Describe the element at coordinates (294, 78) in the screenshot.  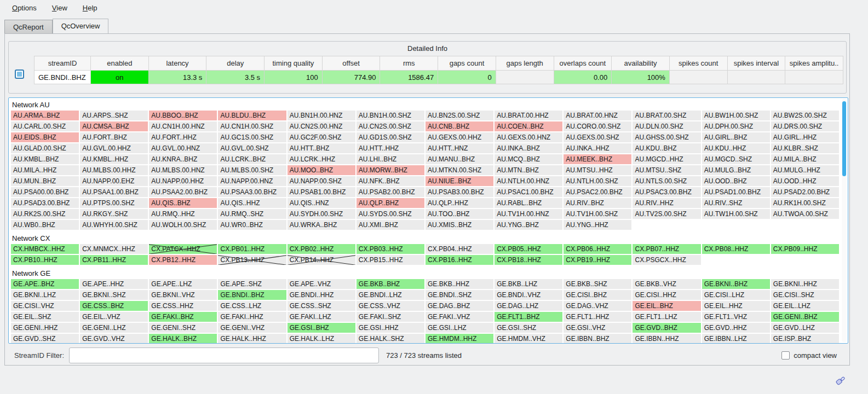
I see `detail-value-cell: 100` at that location.